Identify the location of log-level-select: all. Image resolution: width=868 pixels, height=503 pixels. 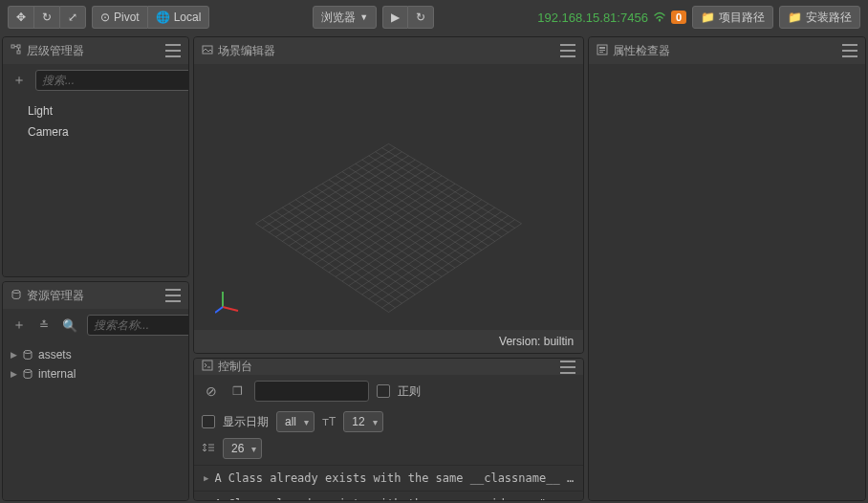
(295, 422).